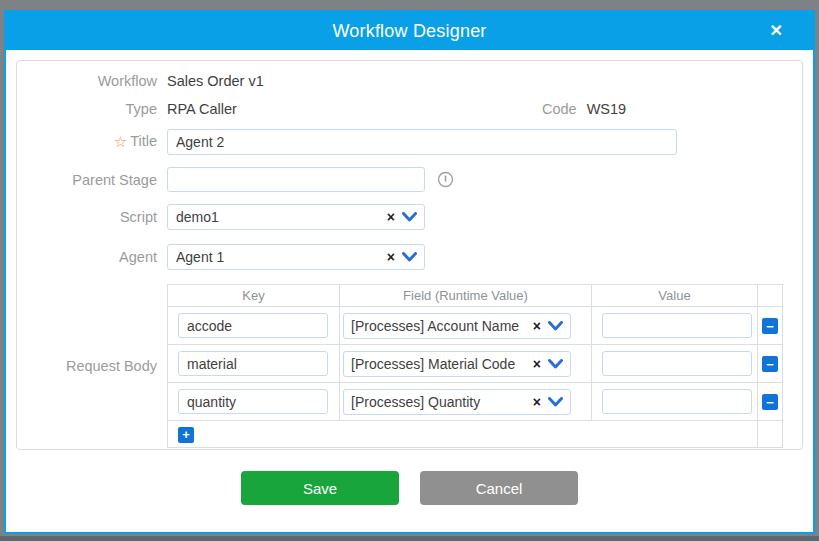 This screenshot has height=541, width=819. I want to click on required-star-icon: ☆, so click(120, 142).